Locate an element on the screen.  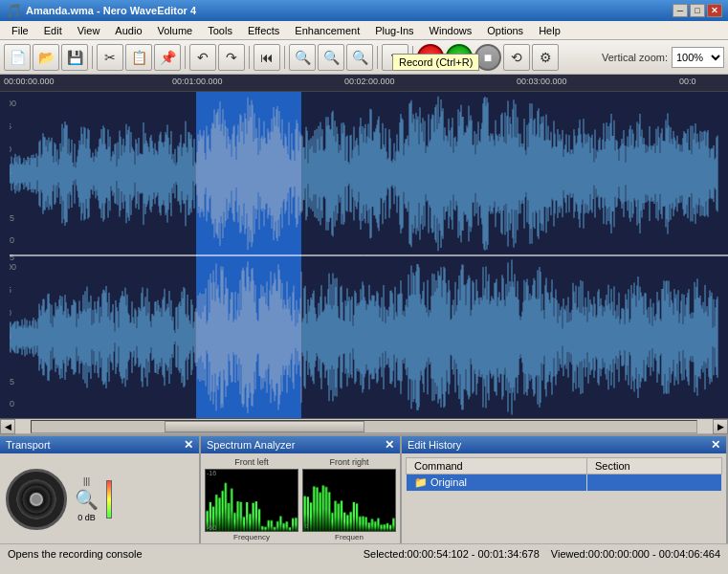
scrollbar-thumb is located at coordinates (264, 427).